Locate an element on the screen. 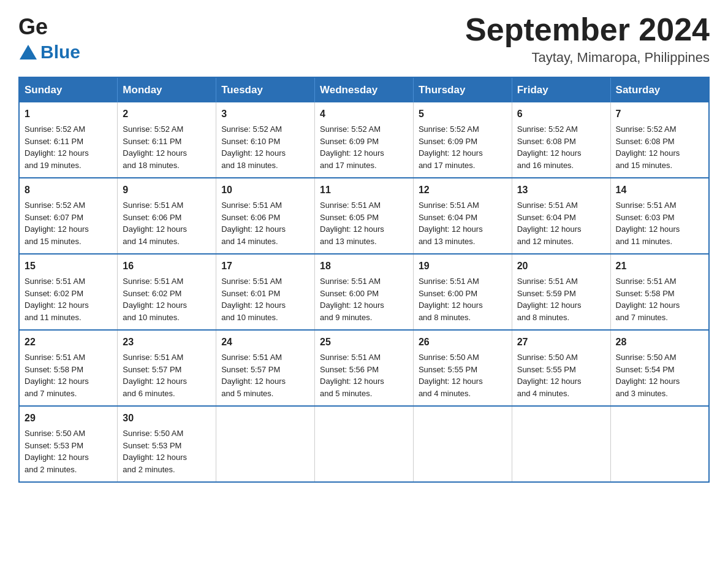  calendar-cell: 23Sunrise: 5:51 AMSunset: 5:57 PMDayligh… is located at coordinates (167, 368).